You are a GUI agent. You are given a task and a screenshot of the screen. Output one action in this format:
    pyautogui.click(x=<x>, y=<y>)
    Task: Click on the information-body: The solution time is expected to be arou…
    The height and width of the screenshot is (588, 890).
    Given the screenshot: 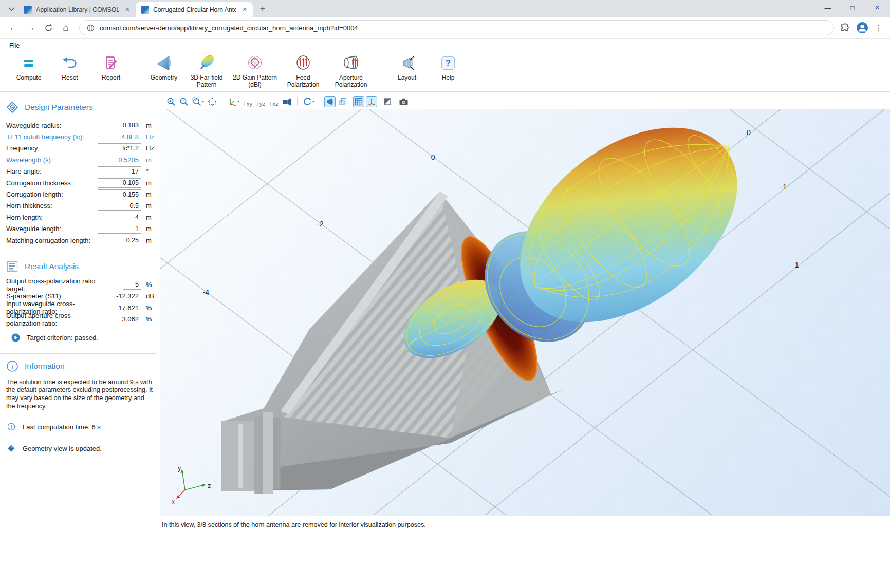 What is the action you would take?
    pyautogui.click(x=79, y=394)
    